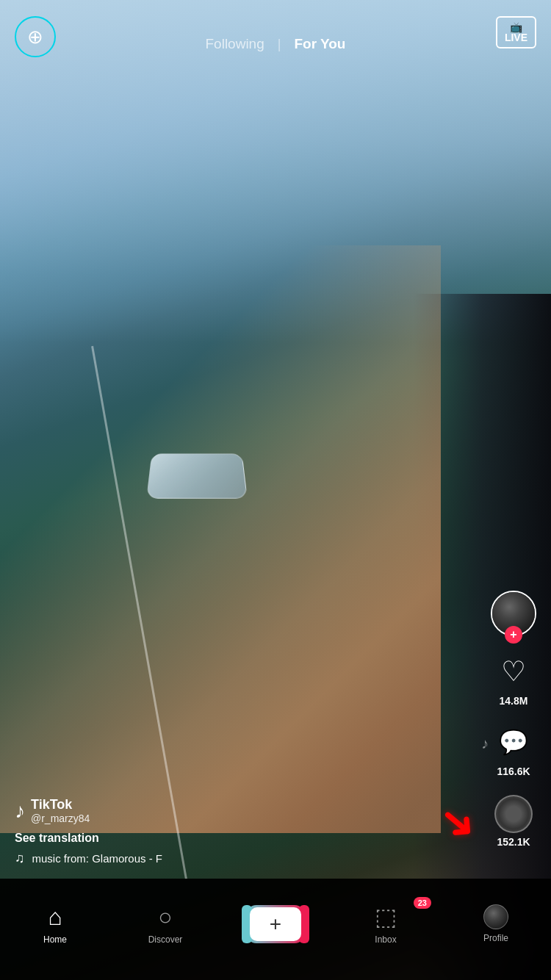 This screenshot has width=551, height=980. What do you see at coordinates (54, 917) in the screenshot?
I see `home-icon: ⌂` at bounding box center [54, 917].